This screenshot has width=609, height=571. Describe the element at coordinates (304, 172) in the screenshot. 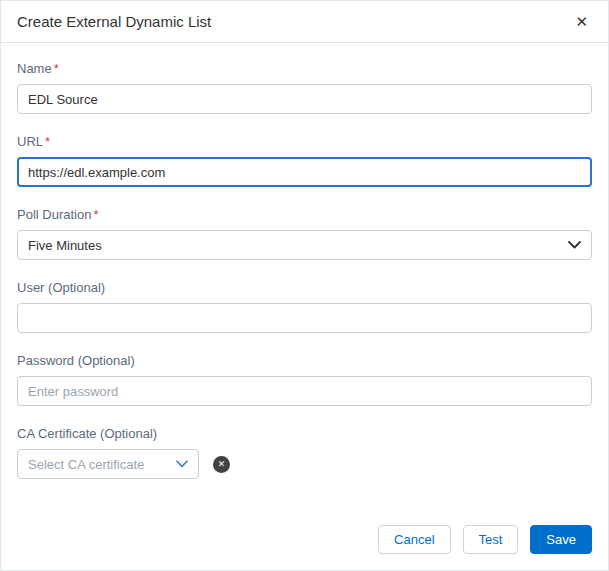

I see `url-input` at that location.